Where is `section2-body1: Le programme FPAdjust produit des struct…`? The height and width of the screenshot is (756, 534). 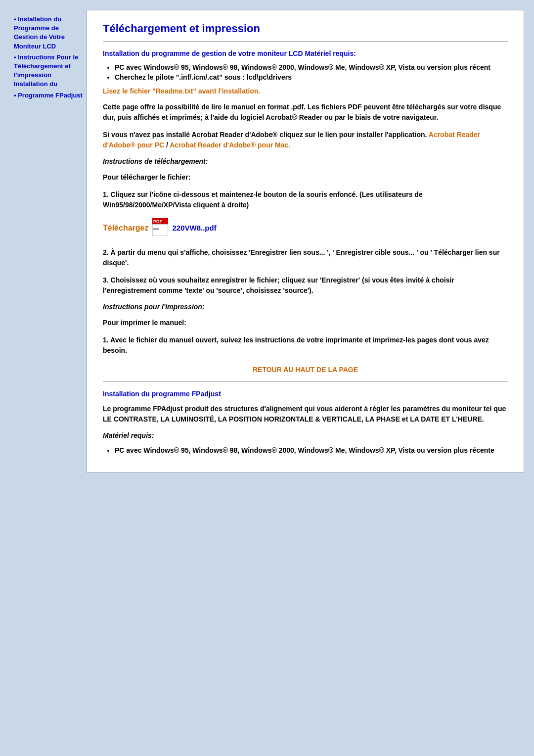
section2-body1: Le programme FPAdjust produit des struct… is located at coordinates (306, 414).